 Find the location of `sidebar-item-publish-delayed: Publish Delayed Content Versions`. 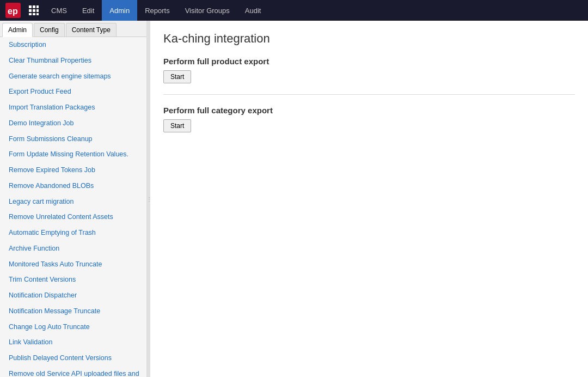

sidebar-item-publish-delayed: Publish Delayed Content Versions is located at coordinates (73, 358).